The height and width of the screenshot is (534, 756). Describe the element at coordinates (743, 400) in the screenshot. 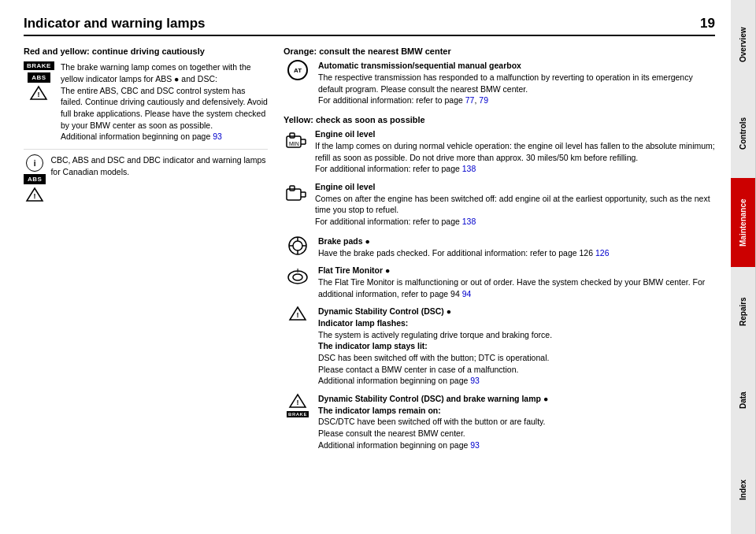

I see `sidebar-tab-data: Data` at that location.